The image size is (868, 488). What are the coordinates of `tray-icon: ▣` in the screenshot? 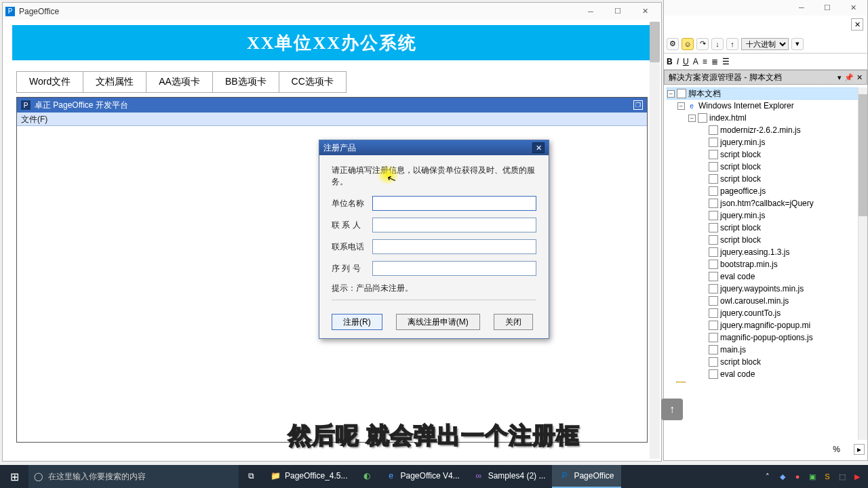 It's located at (812, 476).